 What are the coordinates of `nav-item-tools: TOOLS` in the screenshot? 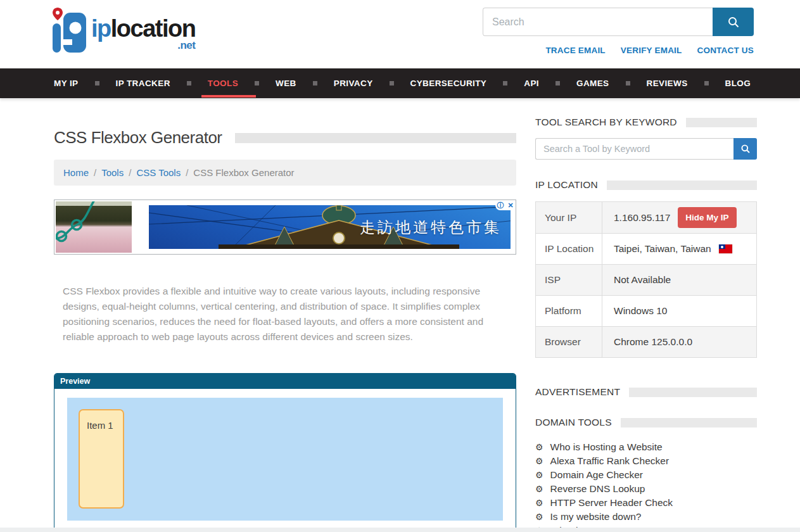 It's located at (223, 84).